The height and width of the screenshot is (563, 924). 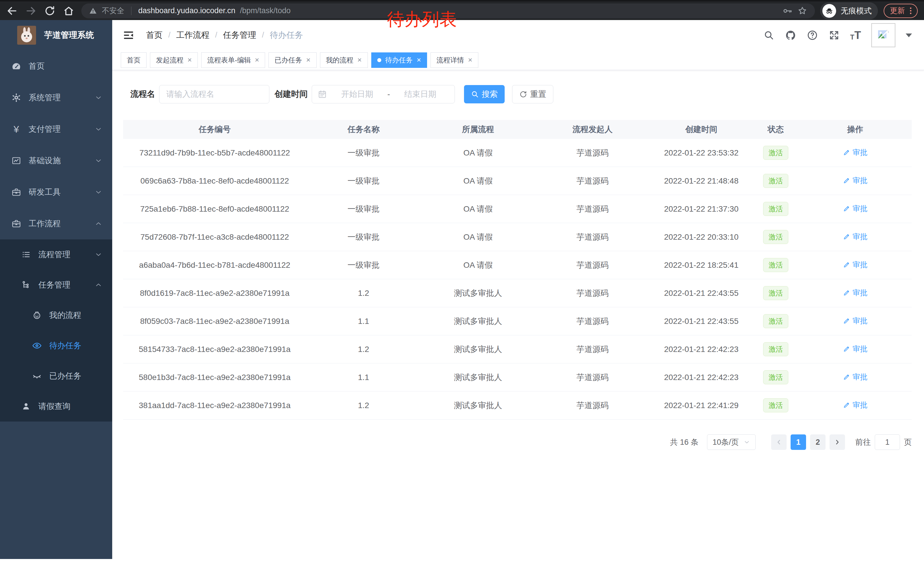 What do you see at coordinates (901, 11) in the screenshot?
I see `update-button: 更新` at bounding box center [901, 11].